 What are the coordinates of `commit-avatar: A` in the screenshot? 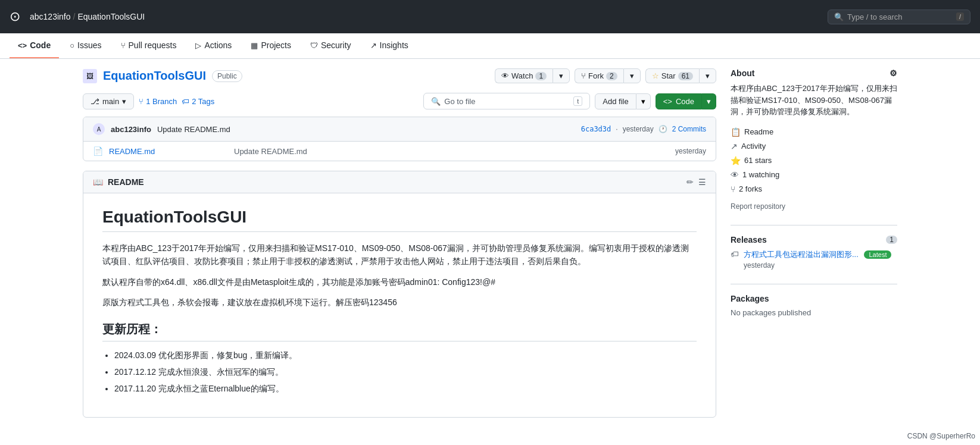 It's located at (99, 129).